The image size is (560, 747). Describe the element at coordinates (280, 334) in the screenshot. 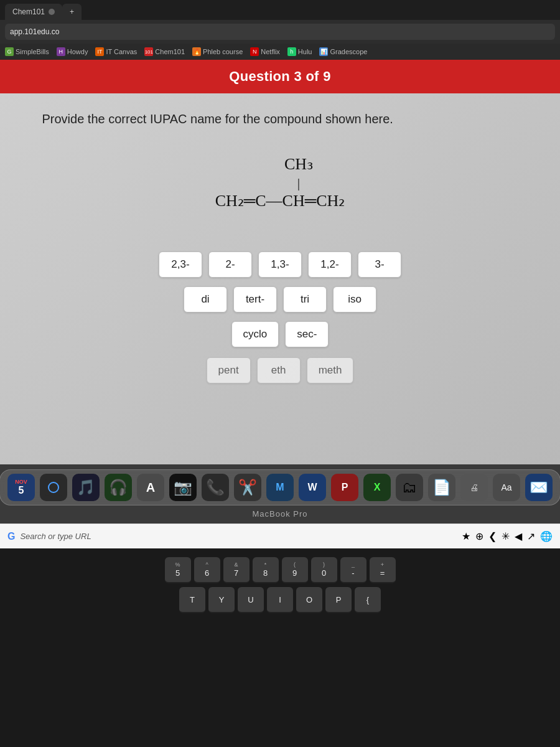

I see `answer-row-3: cyclo sec-` at that location.